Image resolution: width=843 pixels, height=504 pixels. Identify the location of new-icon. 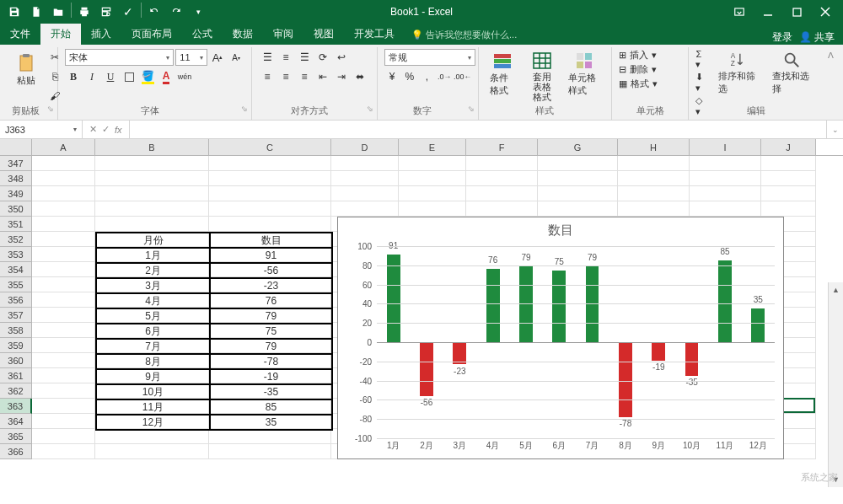
(36, 12).